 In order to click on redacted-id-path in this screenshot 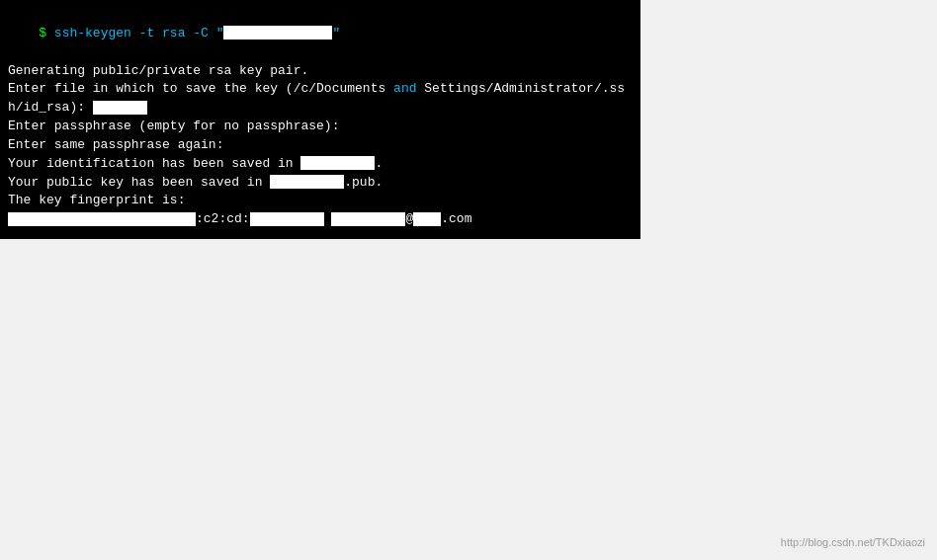, I will do `click(338, 163)`.